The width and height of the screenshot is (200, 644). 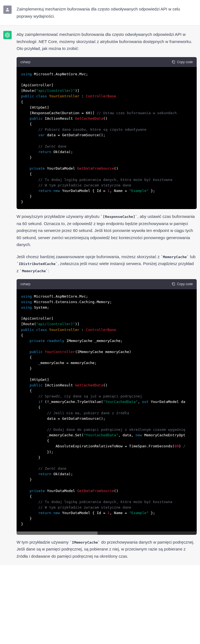 I want to click on inline-code: `IDistributedCache`, so click(x=37, y=264).